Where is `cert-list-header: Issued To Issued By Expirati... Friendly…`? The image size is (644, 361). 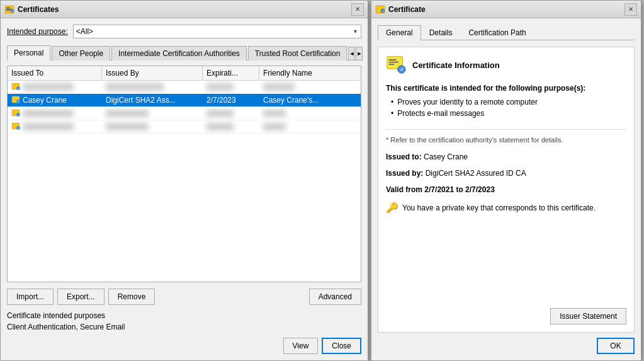 cert-list-header: Issued To Issued By Expirati... Friendly… is located at coordinates (184, 73).